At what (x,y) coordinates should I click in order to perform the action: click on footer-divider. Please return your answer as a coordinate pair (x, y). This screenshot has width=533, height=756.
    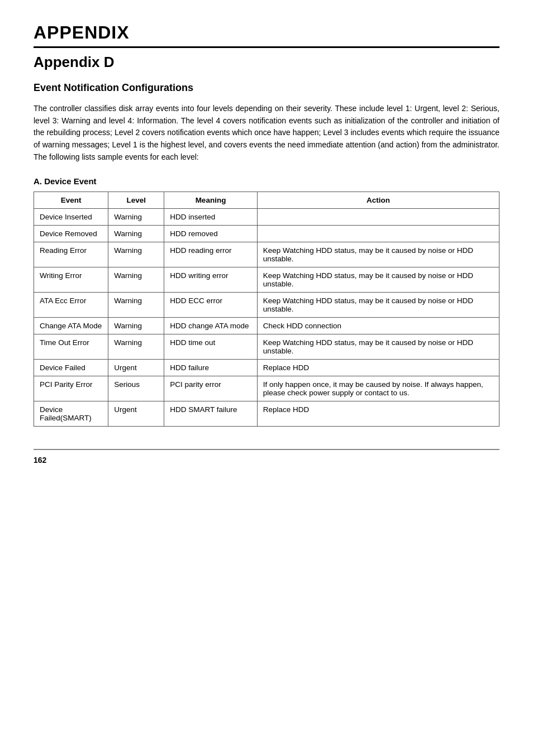
    Looking at the image, I should click on (266, 449).